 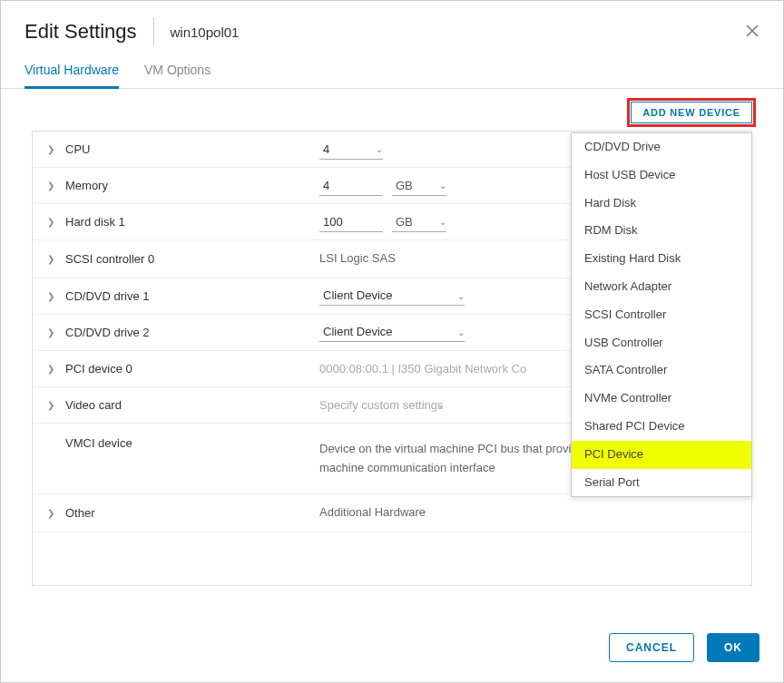 What do you see at coordinates (662, 259) in the screenshot?
I see `dropdown-item-existing-hard-disk: Existing Hard Disk` at bounding box center [662, 259].